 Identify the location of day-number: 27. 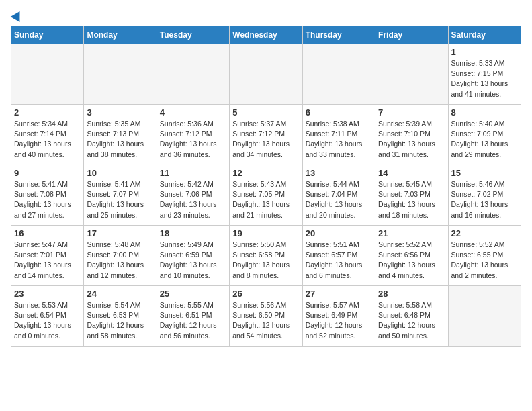
(339, 294).